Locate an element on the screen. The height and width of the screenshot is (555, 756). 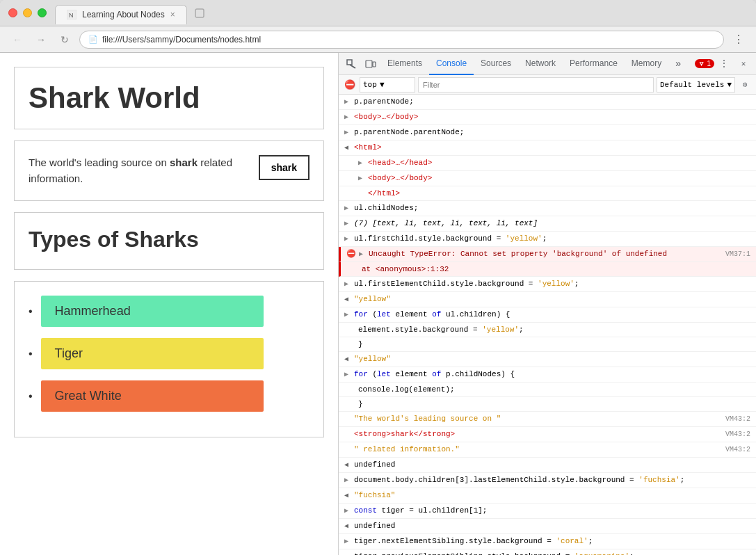
console-toolbar: ⛔ top ▼ Default levels ▼ ⚙ is located at coordinates (547, 85).